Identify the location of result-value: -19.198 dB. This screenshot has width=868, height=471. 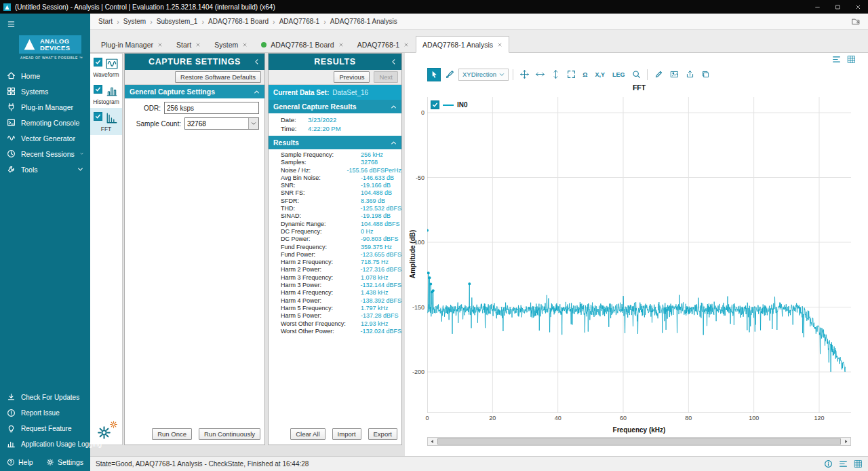
(376, 216).